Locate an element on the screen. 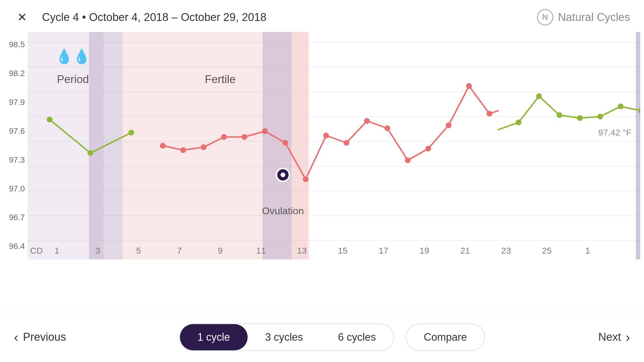 This screenshot has height=362, width=644. svg-text: 13 is located at coordinates (302, 251).